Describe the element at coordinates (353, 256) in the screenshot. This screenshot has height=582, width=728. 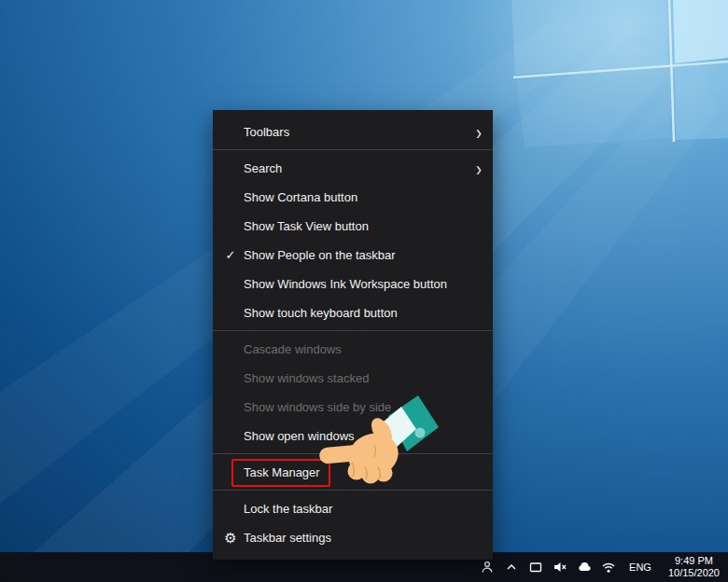
I see `menu-item-show-people: ✓ Show People on the taskbar` at that location.